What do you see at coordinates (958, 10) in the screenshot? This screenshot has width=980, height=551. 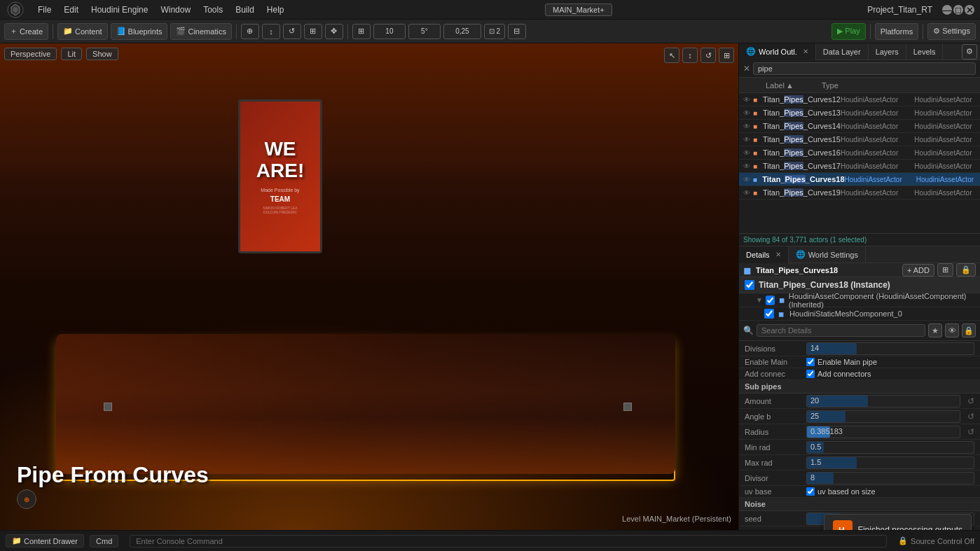 I see `maximize-button: □` at bounding box center [958, 10].